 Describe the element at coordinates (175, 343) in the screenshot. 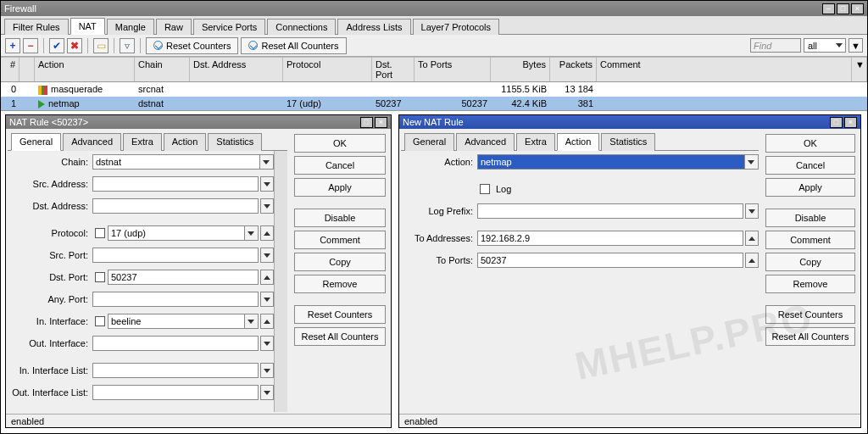

I see `out-interface-field` at that location.